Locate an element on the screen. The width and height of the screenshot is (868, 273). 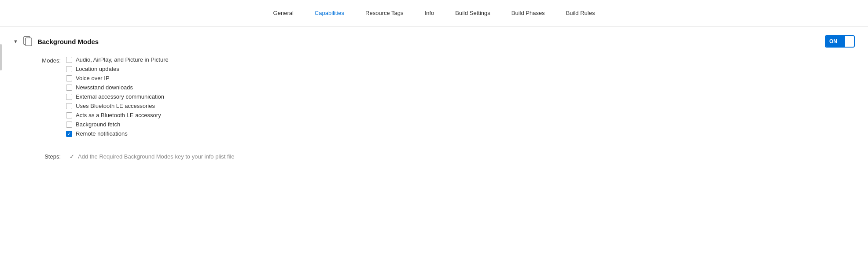
mode-audio-label: Audio, AirPlay, and Picture in Picture is located at coordinates (122, 60).